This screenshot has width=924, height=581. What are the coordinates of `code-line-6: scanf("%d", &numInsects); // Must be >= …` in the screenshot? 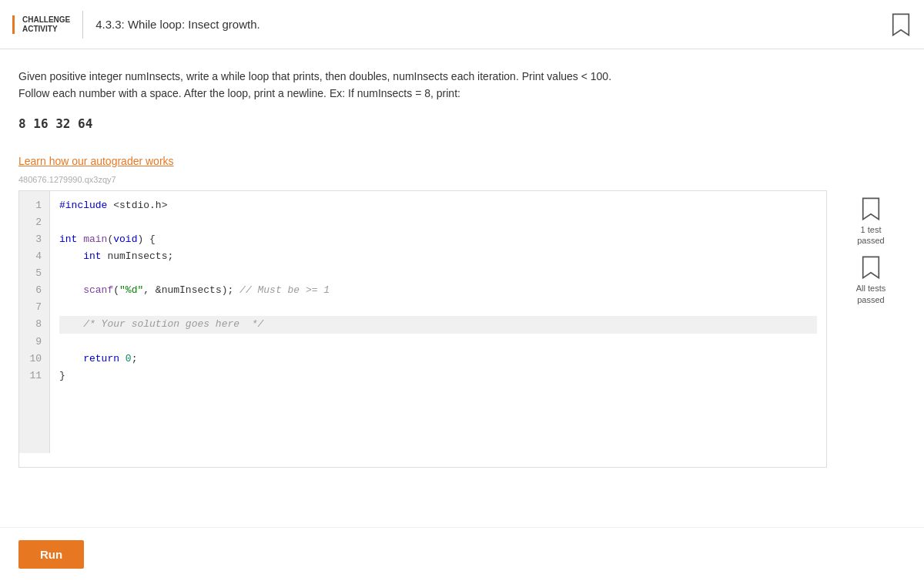 It's located at (438, 290).